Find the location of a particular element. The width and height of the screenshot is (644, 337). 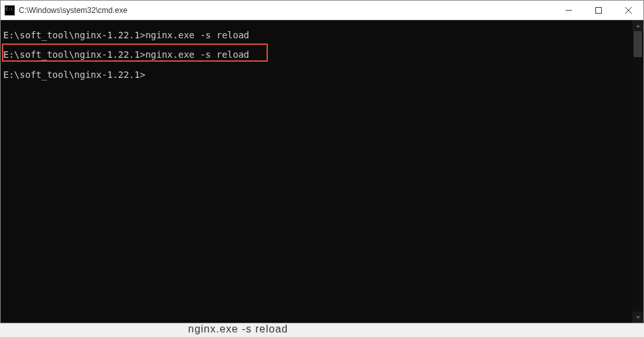

titlebar: C:\Windows\system32\cmd.exe is located at coordinates (322, 10).